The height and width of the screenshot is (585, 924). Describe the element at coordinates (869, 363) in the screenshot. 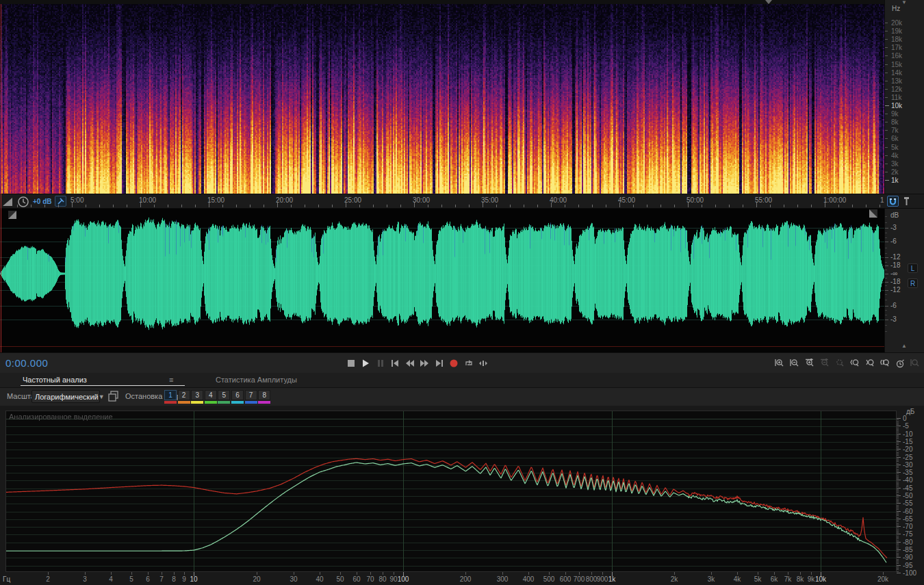

I see `zoom-in-right-edge-button` at that location.